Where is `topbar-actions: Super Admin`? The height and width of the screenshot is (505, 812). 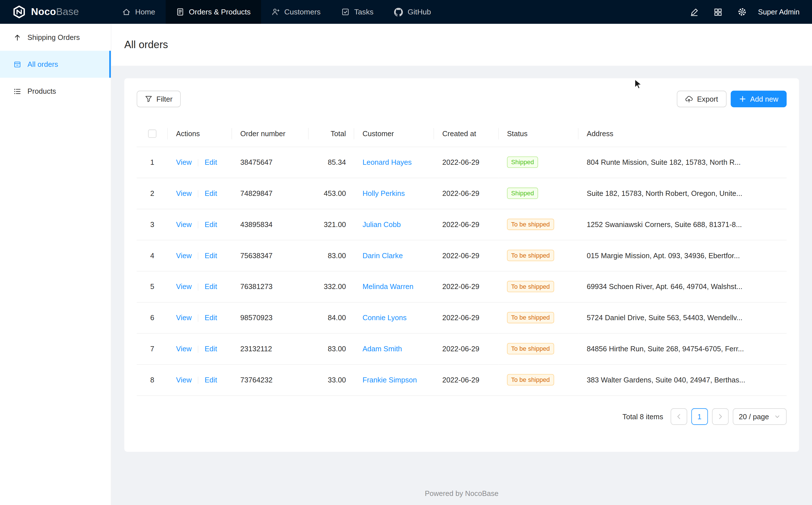 topbar-actions: Super Admin is located at coordinates (746, 12).